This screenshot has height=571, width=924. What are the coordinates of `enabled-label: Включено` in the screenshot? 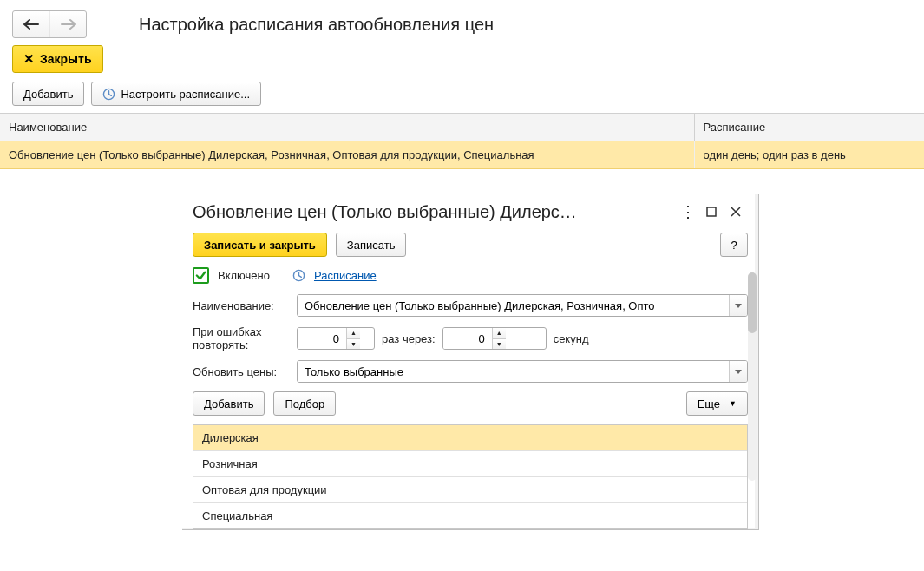 It's located at (244, 276).